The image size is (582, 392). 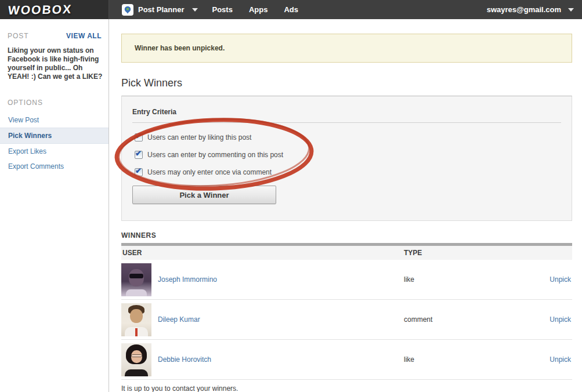 I want to click on divider, so click(x=347, y=123).